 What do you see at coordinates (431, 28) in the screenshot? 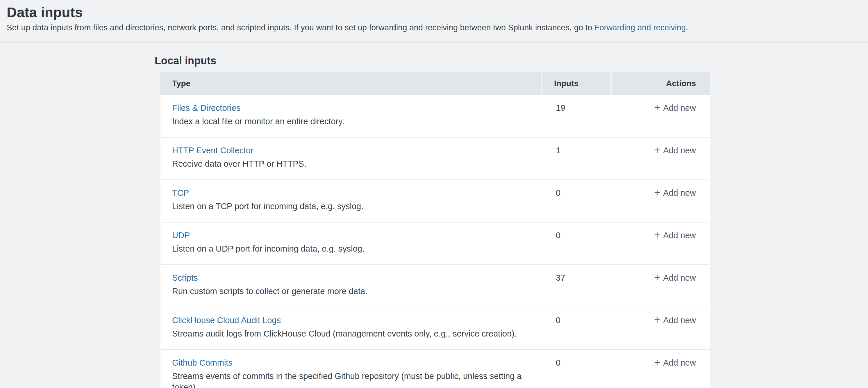
I see `page-subtitle: Set up data inputs from files and direct…` at bounding box center [431, 28].